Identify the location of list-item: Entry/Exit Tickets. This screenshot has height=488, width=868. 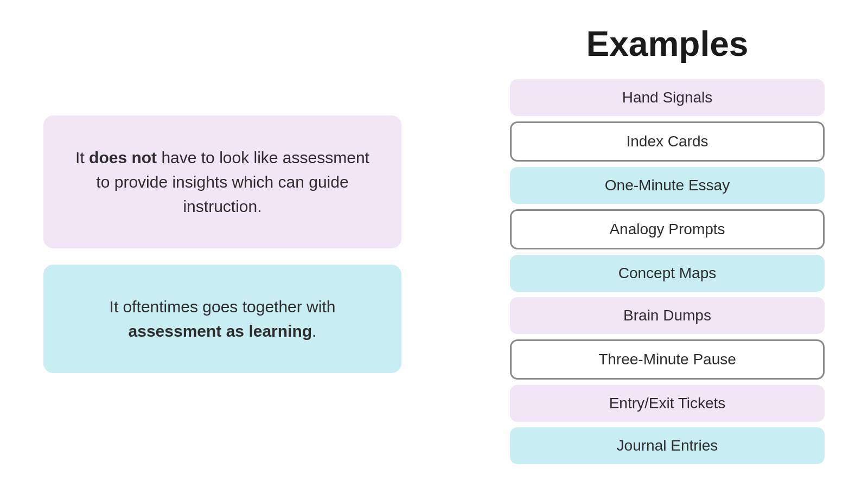
(667, 403).